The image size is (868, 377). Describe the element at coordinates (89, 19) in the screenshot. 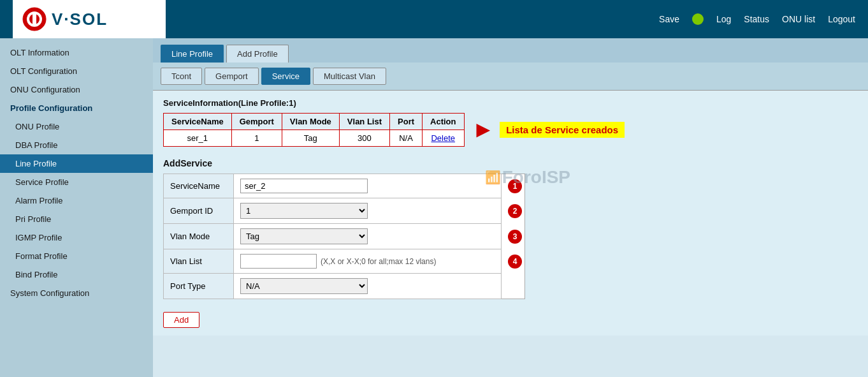

I see `logo-area: V·SOL` at that location.